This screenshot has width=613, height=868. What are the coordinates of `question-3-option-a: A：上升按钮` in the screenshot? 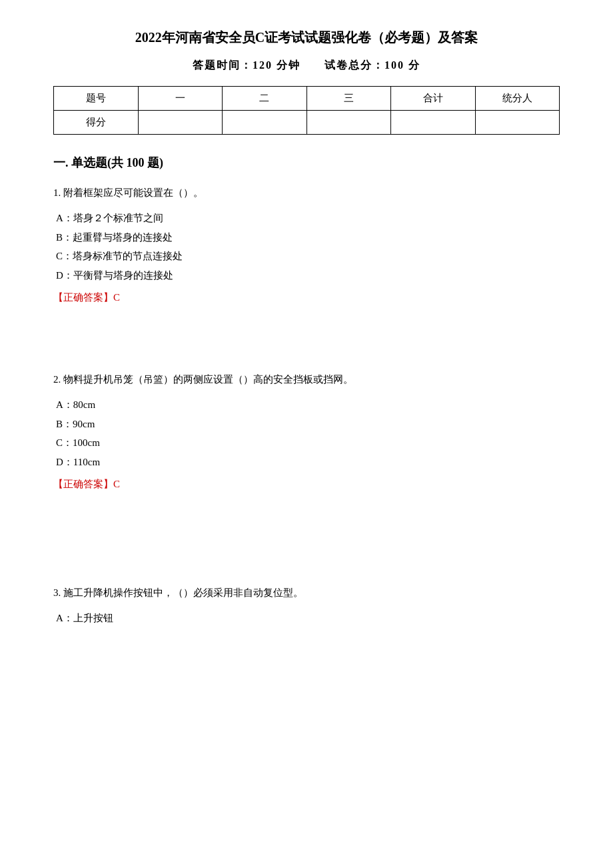 It's located at (308, 619).